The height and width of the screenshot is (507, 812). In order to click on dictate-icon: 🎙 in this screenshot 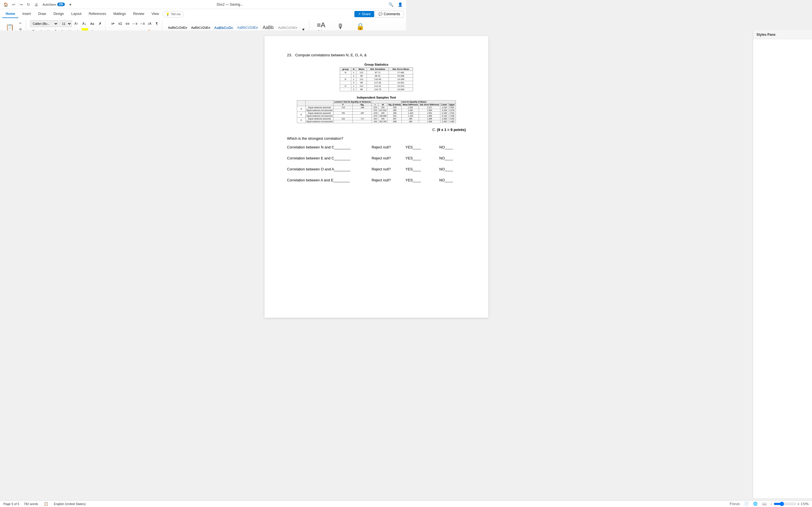, I will do `click(341, 26)`.